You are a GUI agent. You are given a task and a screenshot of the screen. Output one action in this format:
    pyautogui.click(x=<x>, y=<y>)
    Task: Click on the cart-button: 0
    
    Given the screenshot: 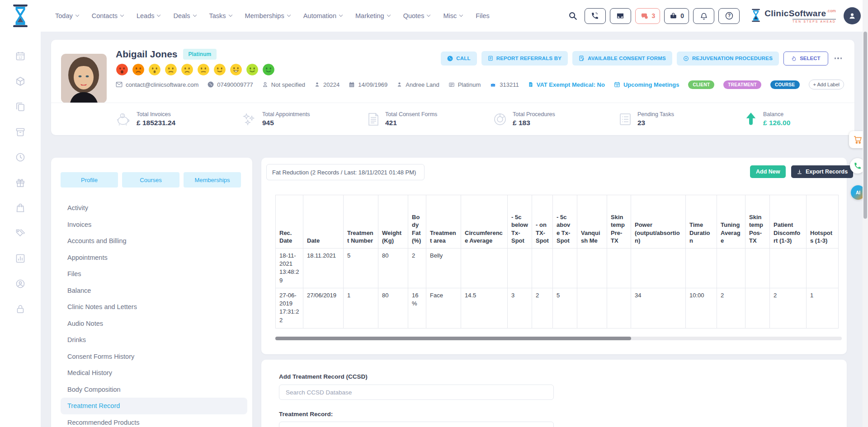 What is the action you would take?
    pyautogui.click(x=676, y=16)
    